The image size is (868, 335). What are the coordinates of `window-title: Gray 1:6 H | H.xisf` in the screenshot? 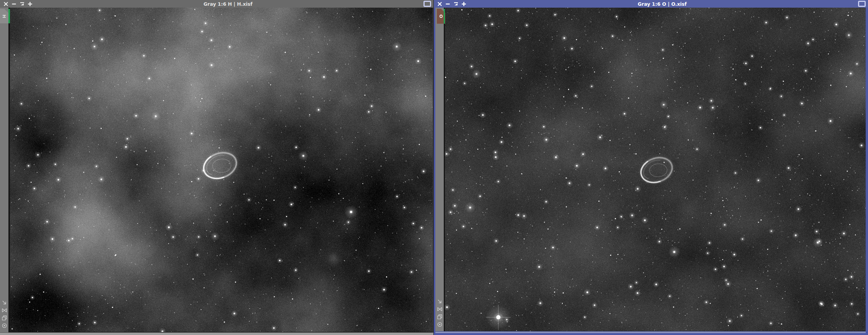 It's located at (228, 4).